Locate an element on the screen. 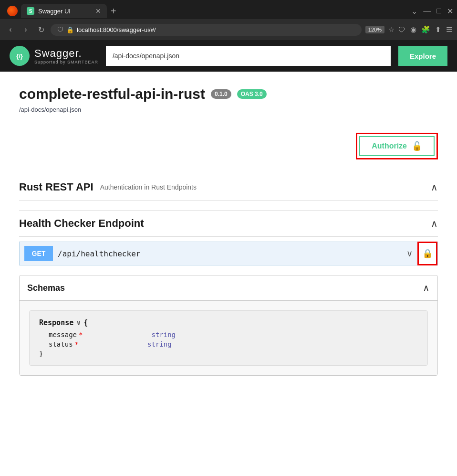 This screenshot has height=476, width=457. menu-icon: ☰ is located at coordinates (449, 30).